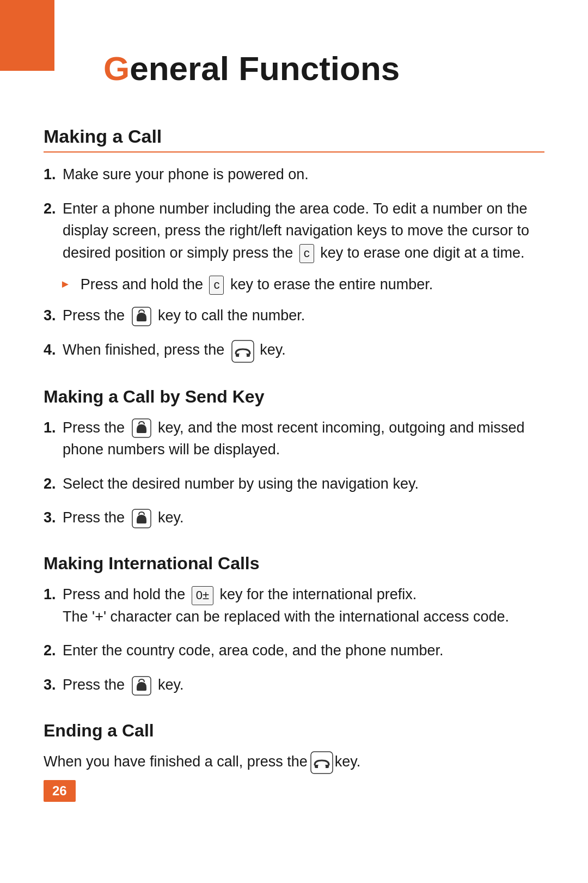 Image resolution: width=588 pixels, height=883 pixels. I want to click on title-G: G, so click(117, 69).